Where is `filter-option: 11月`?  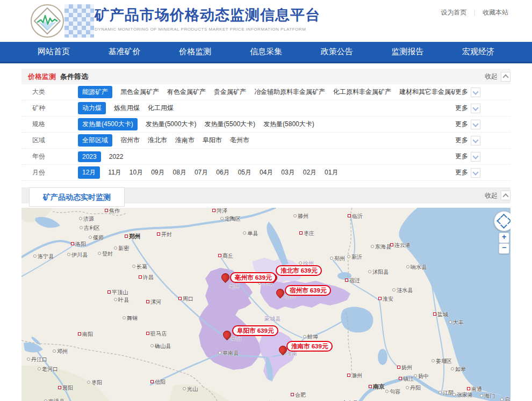 filter-option: 11月 is located at coordinates (114, 173).